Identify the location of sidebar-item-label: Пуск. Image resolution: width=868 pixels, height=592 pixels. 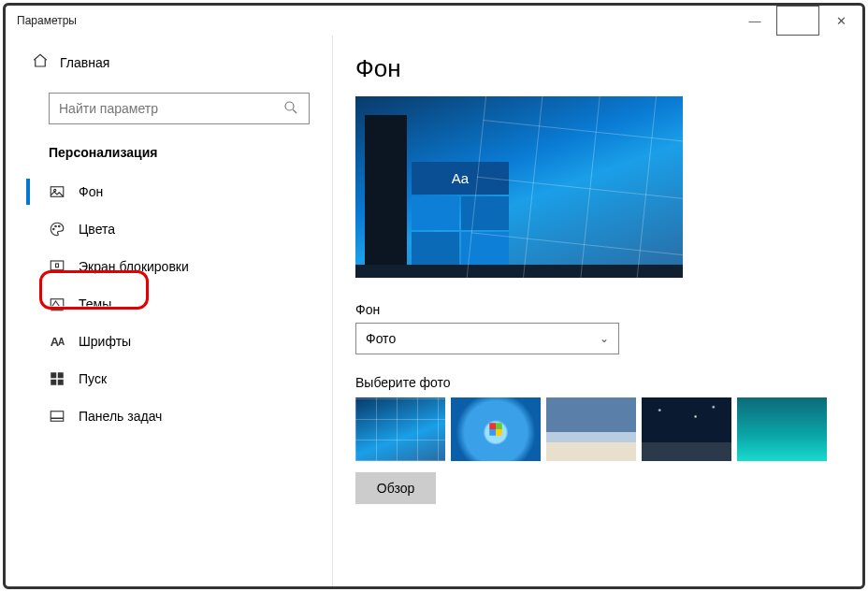
(93, 379).